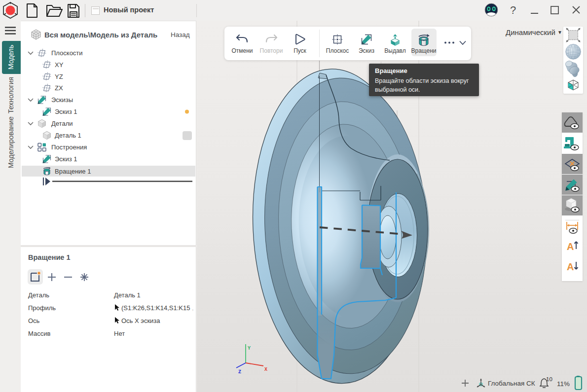  Describe the element at coordinates (395, 51) in the screenshot. I see `svg-text: Выдавл` at that location.